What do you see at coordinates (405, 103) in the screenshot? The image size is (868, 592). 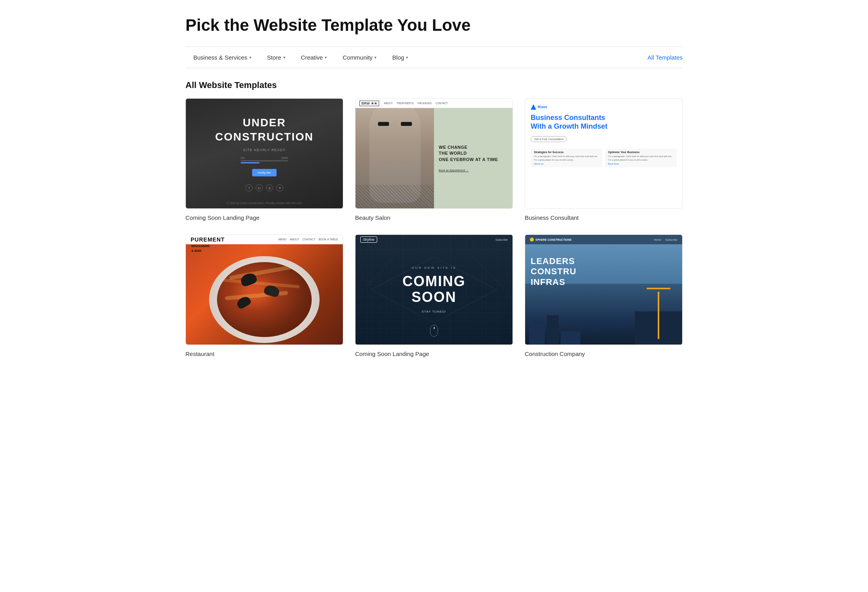 I see `beauty-nav-treatments: TREATMENTS` at bounding box center [405, 103].